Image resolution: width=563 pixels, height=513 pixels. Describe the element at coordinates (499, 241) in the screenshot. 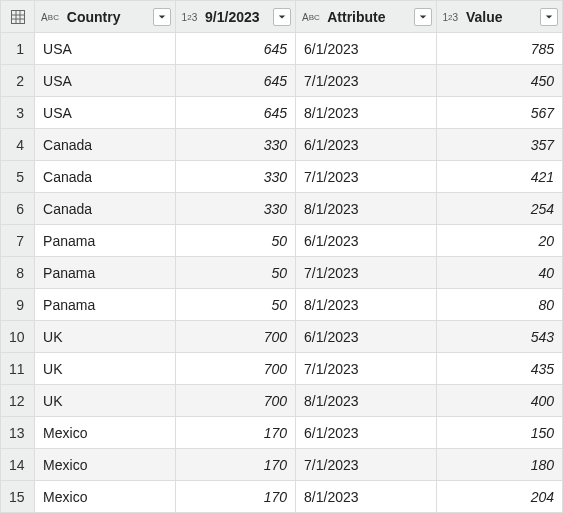

I see `cell-value: 20` at that location.